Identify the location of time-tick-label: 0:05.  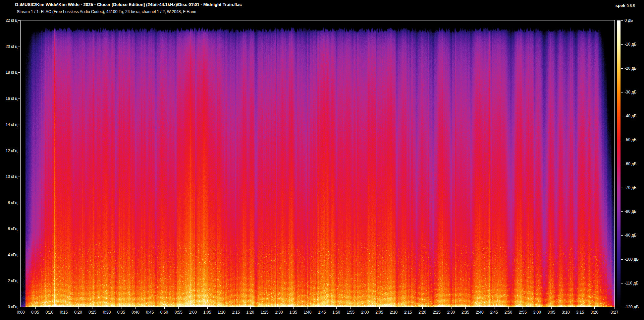
(35, 312).